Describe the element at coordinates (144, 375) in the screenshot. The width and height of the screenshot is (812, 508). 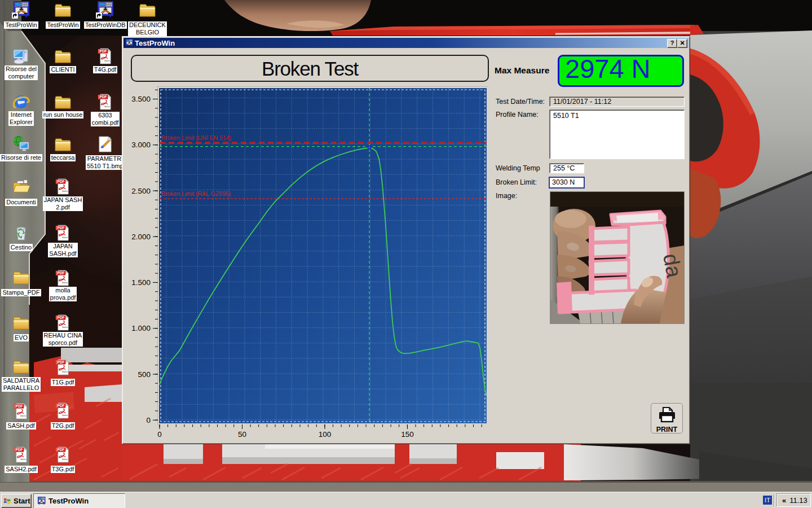
I see `svg-text: 500` at that location.